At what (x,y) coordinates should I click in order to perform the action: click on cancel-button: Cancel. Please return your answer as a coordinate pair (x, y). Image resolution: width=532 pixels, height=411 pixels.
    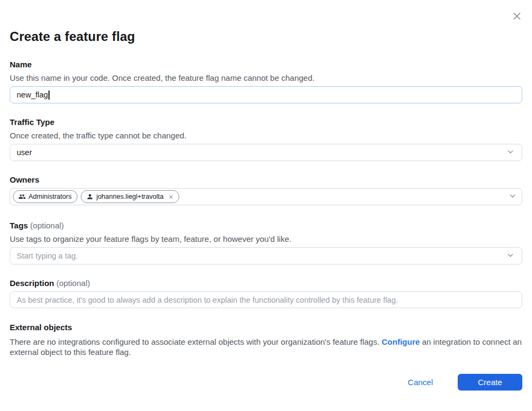
    Looking at the image, I should click on (420, 382).